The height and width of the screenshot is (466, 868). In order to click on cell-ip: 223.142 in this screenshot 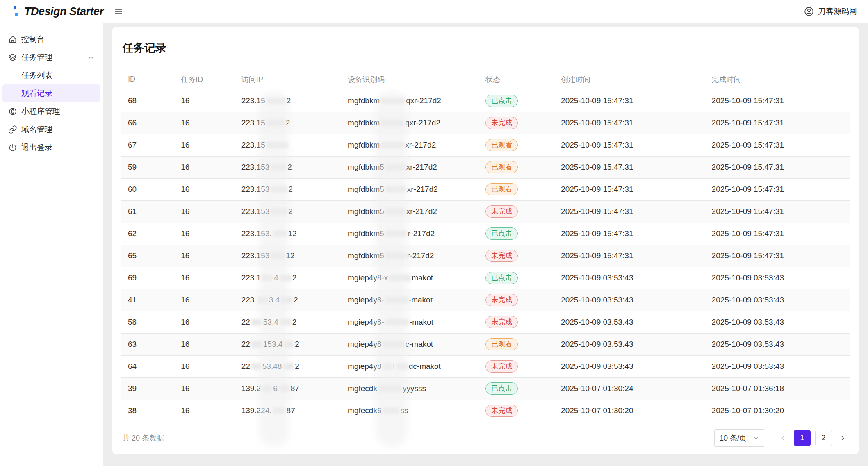, I will do `click(288, 278)`.